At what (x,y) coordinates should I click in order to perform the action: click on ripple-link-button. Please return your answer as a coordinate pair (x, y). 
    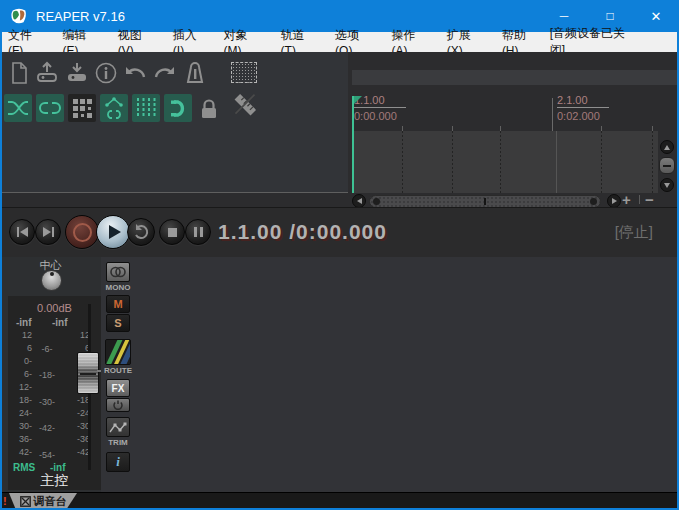
    Looking at the image, I should click on (50, 108).